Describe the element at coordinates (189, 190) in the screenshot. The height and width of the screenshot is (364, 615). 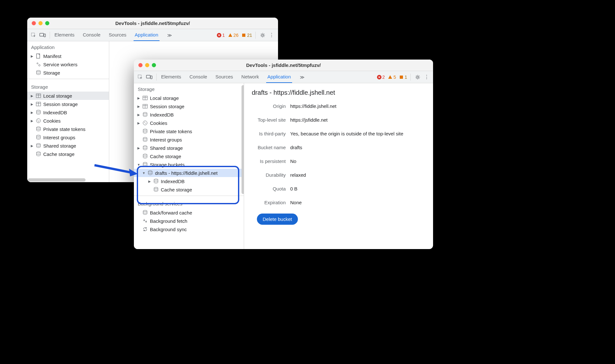
I see `sidebar-item-bucket-cache-storage: Cache storage` at that location.